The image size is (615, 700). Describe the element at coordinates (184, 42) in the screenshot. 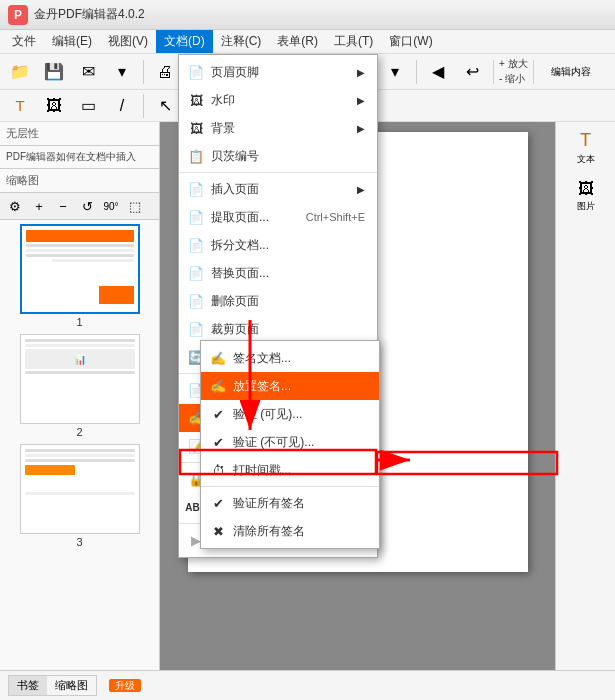

I see `menu-document: 文档(D)` at that location.